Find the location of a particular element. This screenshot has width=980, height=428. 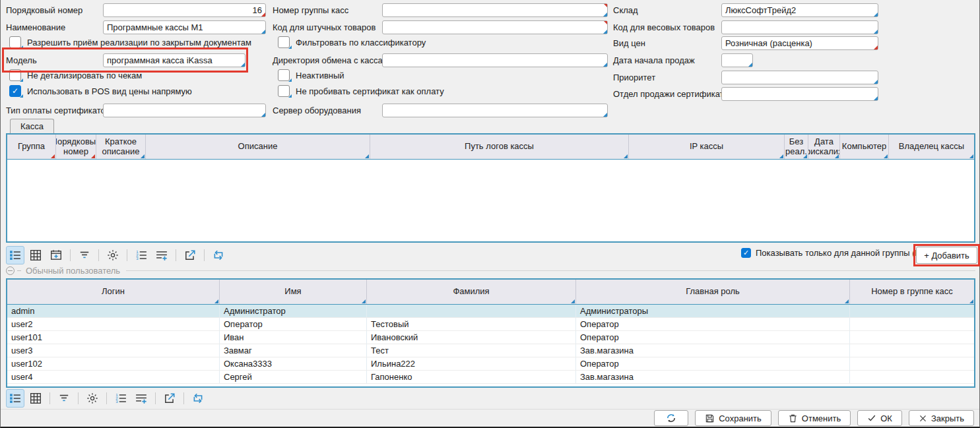

table-row: user101 Иван Ивановский Оператор is located at coordinates (491, 338).